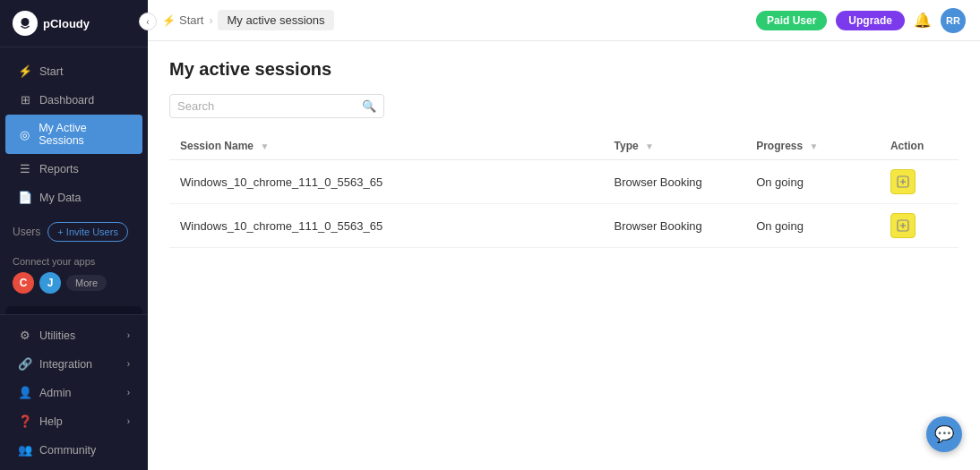  Describe the element at coordinates (73, 23) in the screenshot. I see `sidebar-logo: pCloudy` at that location.